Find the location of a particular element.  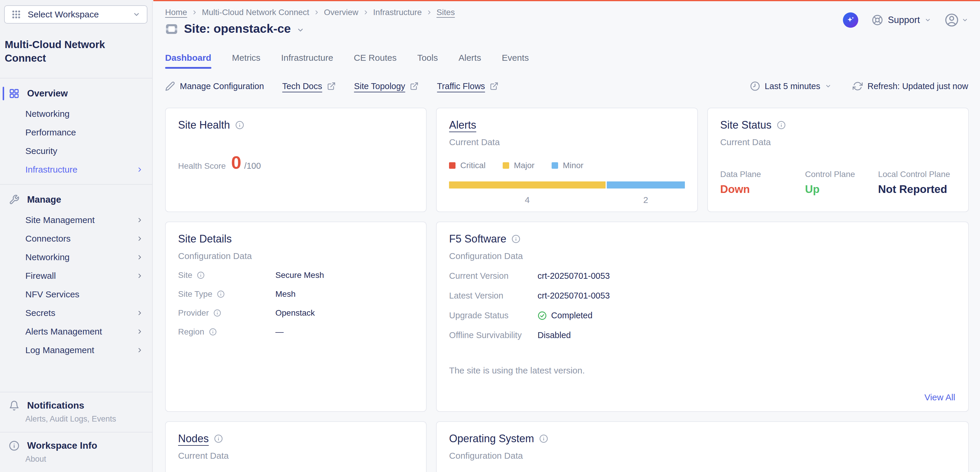

manage-configuration-button: Manage Configuration is located at coordinates (215, 86).